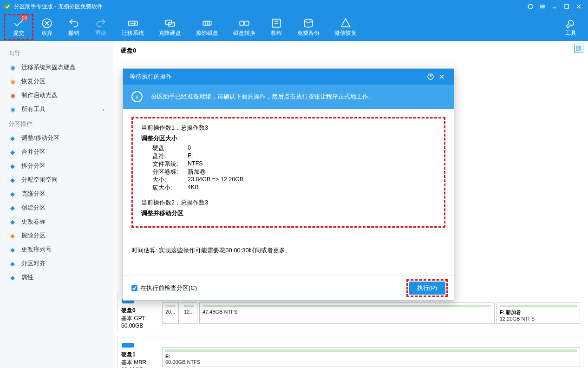 Image resolution: width=588 pixels, height=368 pixels. Describe the element at coordinates (288, 138) in the screenshot. I see `op1-title: 调整分区大小` at that location.